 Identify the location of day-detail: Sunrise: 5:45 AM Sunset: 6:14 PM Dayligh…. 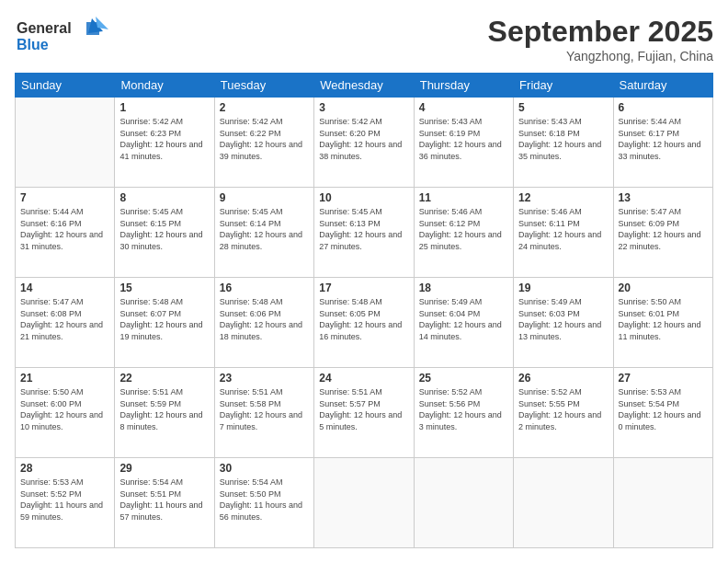
(265, 229).